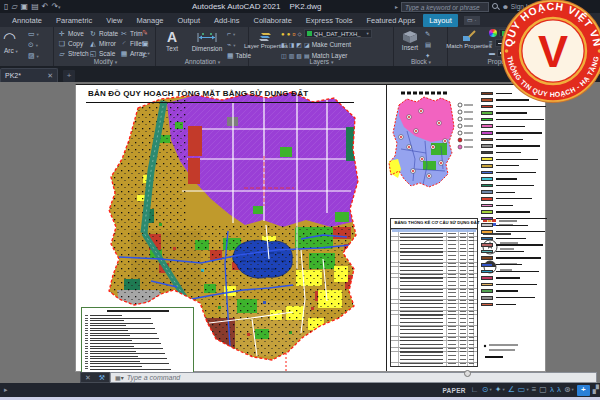 The width and height of the screenshot is (600, 400). Describe the element at coordinates (202, 62) in the screenshot. I see `annotation-panel-label: Annotation ▾` at that location.